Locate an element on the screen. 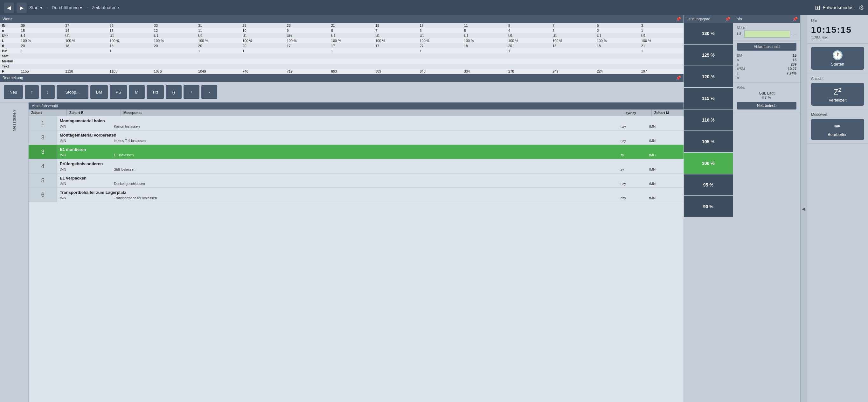 This screenshot has height=402, width=868. paren-button: () is located at coordinates (174, 92).